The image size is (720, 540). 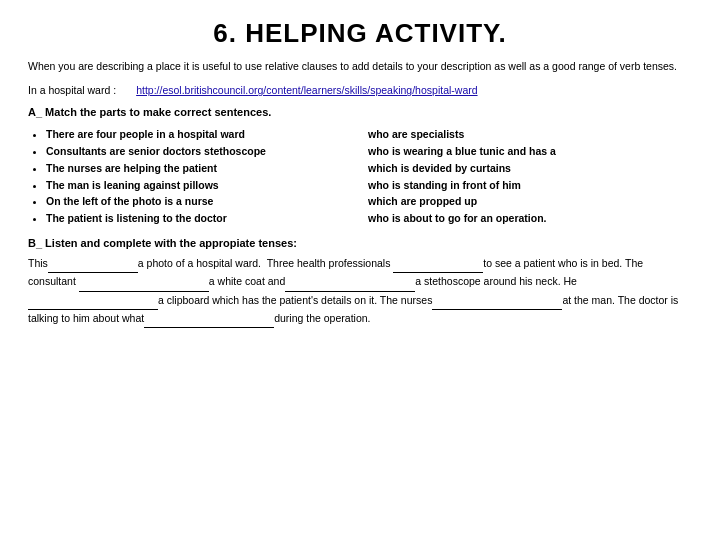 I want to click on list-item: which is devided by curtains, so click(x=530, y=168).